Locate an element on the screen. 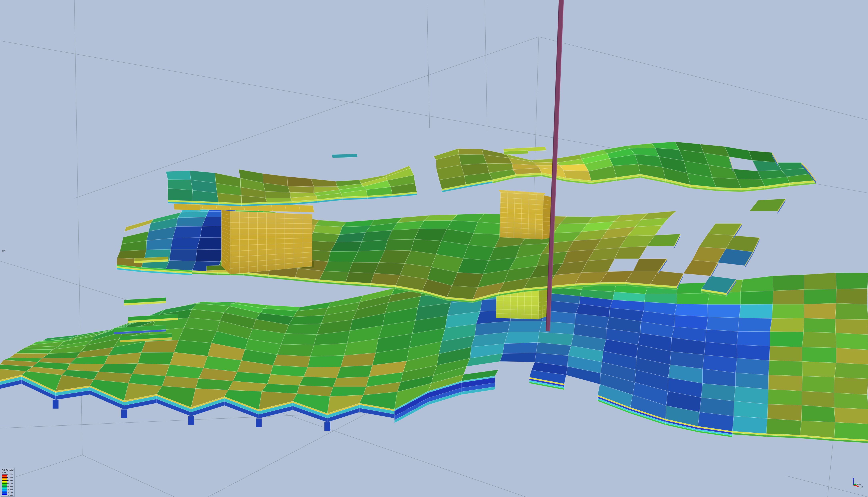  svg-text: 0.099 is located at coordinates (11, 495).